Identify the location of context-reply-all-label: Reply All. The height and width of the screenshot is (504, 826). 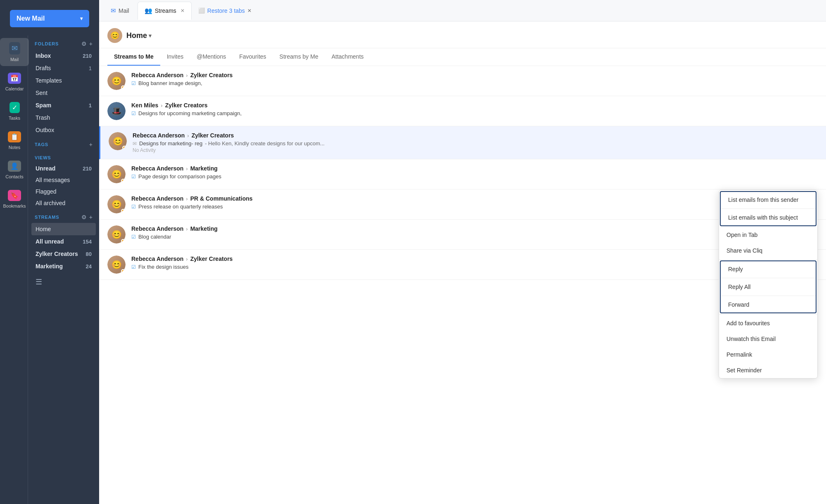
(739, 287).